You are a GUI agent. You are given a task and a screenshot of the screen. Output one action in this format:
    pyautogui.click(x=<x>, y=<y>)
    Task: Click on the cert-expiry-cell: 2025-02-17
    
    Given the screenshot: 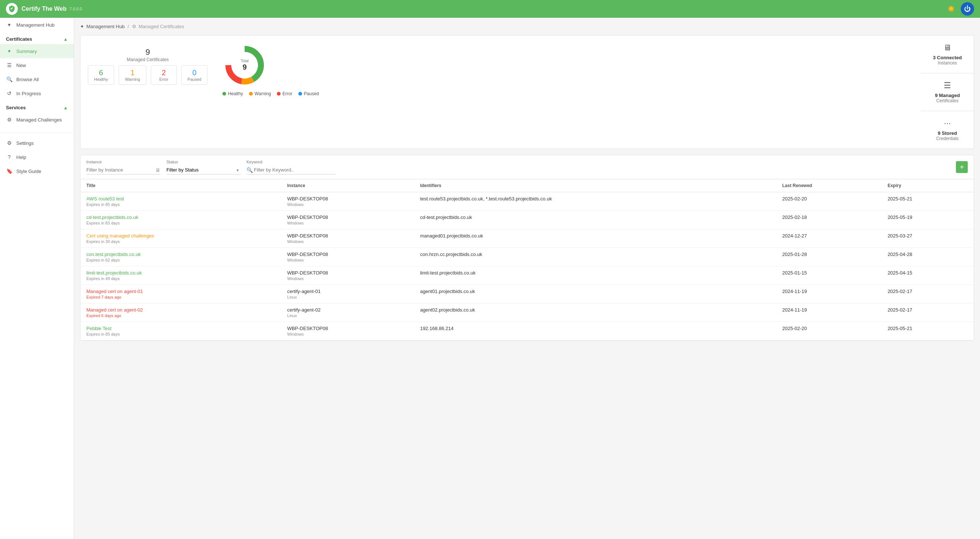 What is the action you would take?
    pyautogui.click(x=928, y=312)
    